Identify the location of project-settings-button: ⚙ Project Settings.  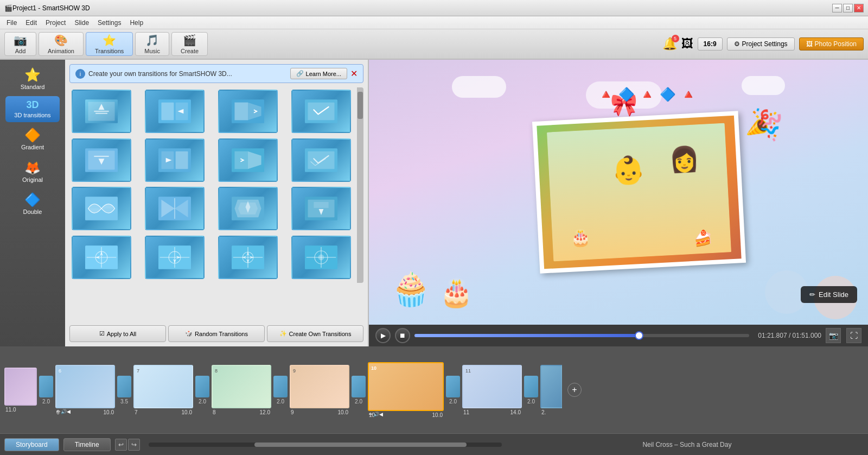
(761, 44).